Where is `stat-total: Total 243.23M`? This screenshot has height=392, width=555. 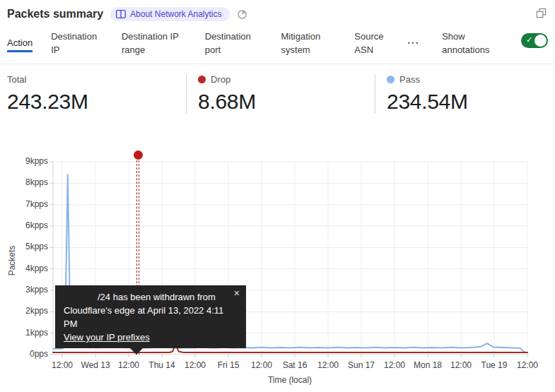 stat-total: Total 243.23M is located at coordinates (93, 94).